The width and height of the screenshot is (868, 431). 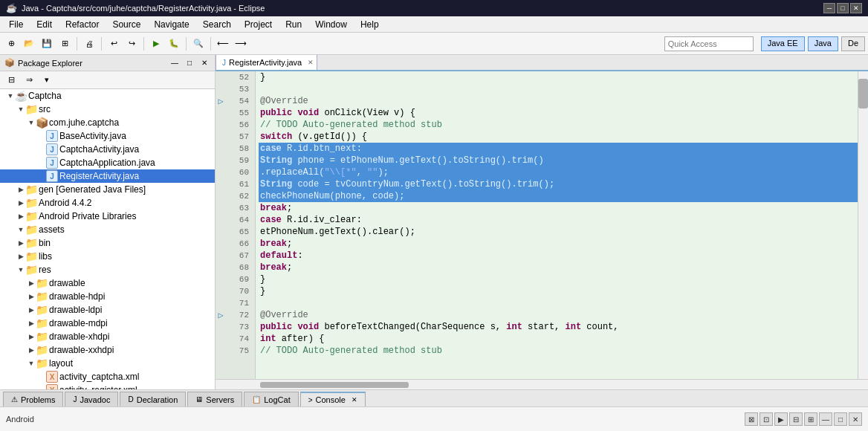 I want to click on next-edit-button: ⟶, so click(x=241, y=44).